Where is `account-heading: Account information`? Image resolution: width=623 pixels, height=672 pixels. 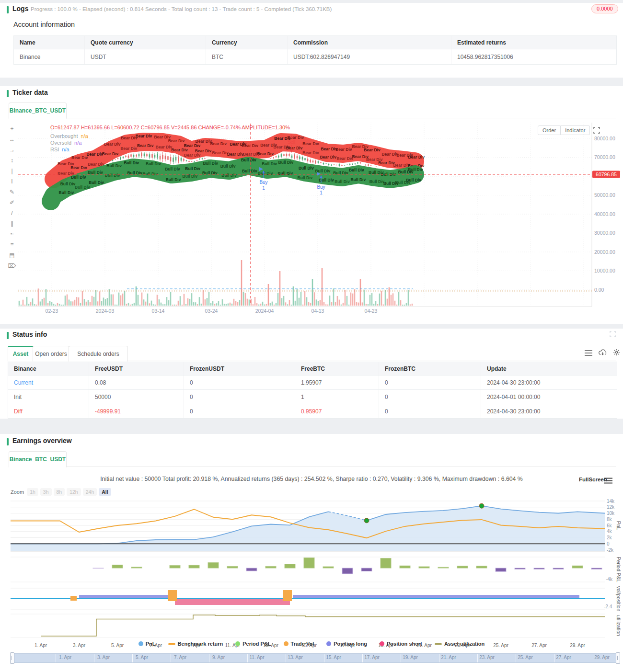 account-heading: Account information is located at coordinates (44, 24).